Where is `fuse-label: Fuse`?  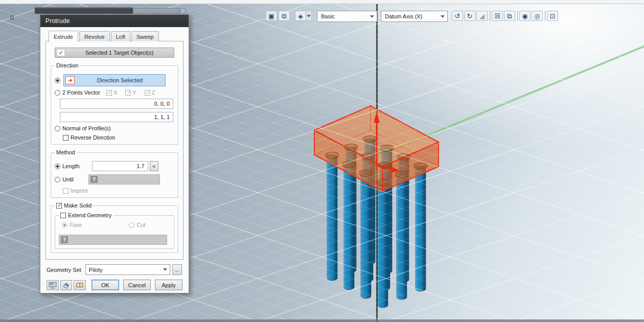 fuse-label: Fuse is located at coordinates (76, 225).